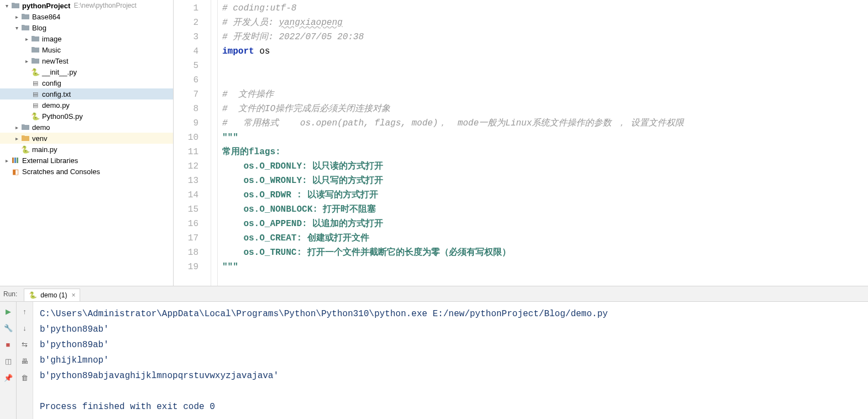  Describe the element at coordinates (86, 160) in the screenshot. I see `tree-external-libraries: ▸ External Libraries` at that location.